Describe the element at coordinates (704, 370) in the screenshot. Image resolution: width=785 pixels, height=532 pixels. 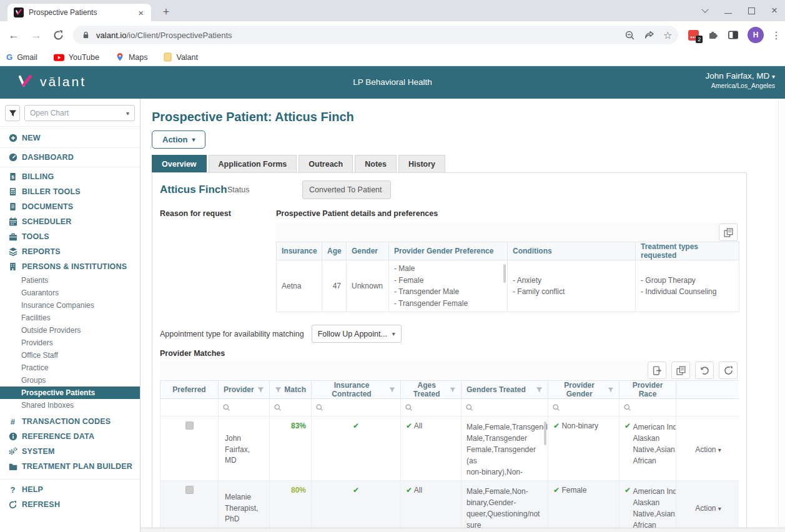
I see `undo-button` at that location.